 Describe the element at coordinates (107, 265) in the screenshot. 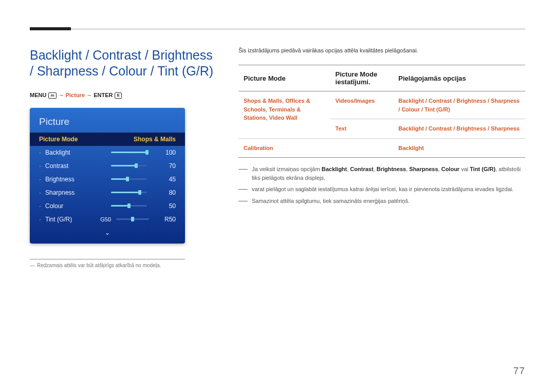

I see `footnote: ―Redzamais attēls var būt atšķirīgs atka…` at that location.